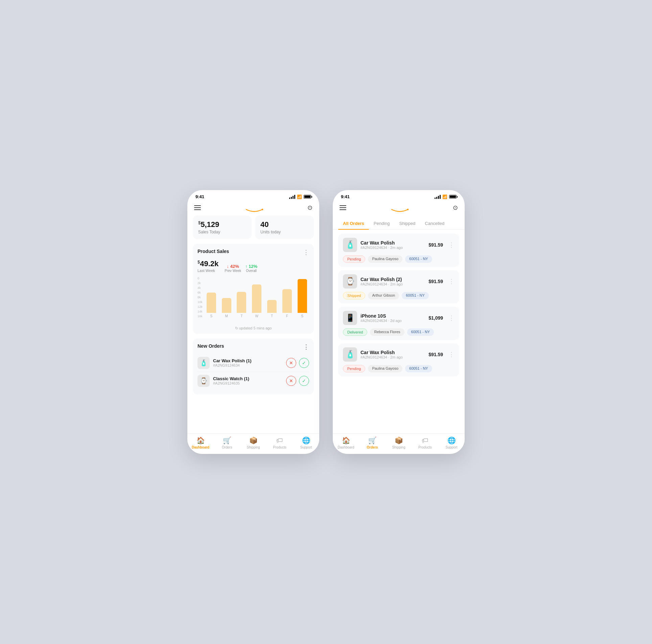 The width and height of the screenshot is (652, 644). I want to click on order-card: ⌚ Car Wax Polish (2) #A2NG9124634 · 2m a…, so click(399, 287).